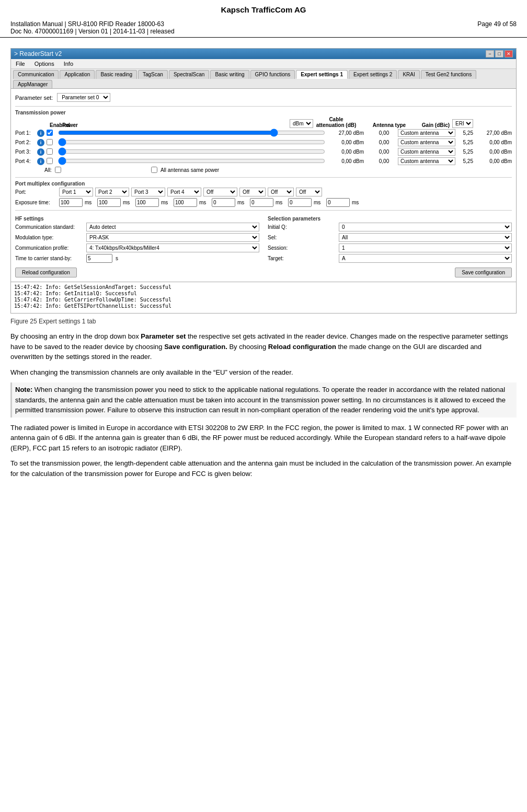  Describe the element at coordinates (426, 248) in the screenshot. I see `sel-session-select: 1` at that location.